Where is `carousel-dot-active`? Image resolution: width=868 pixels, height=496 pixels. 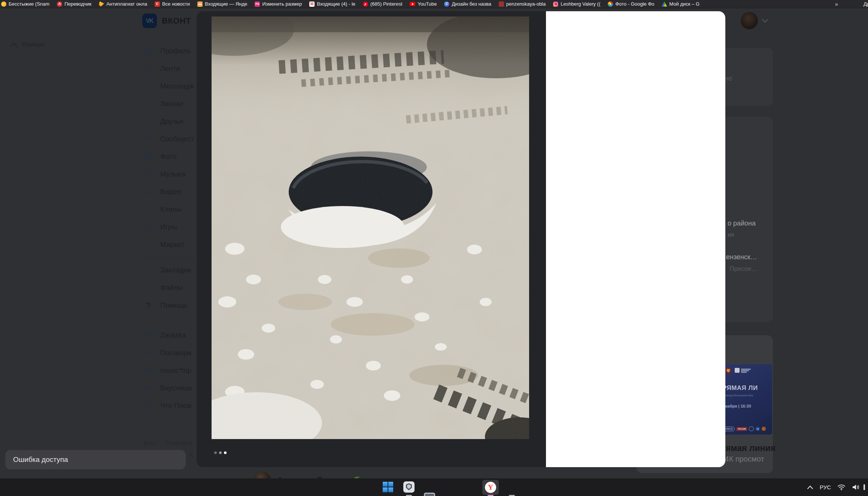
carousel-dot-active is located at coordinates (225, 453).